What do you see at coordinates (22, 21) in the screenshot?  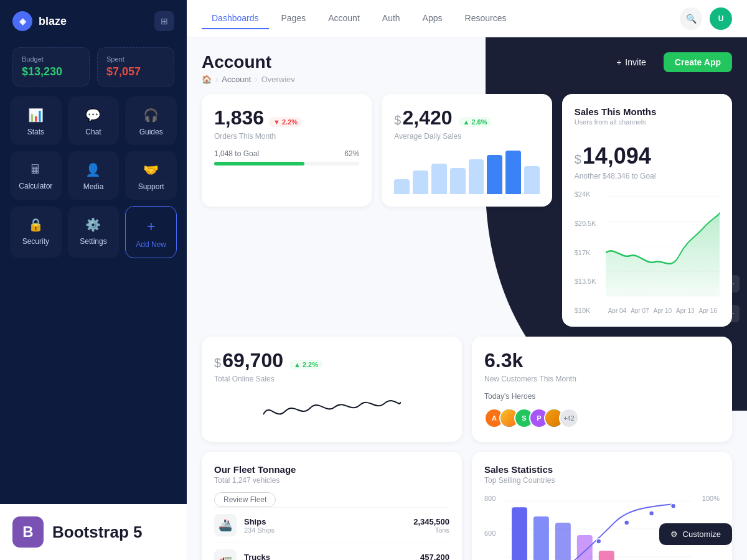 I see `logo-icon: ◈` at bounding box center [22, 21].